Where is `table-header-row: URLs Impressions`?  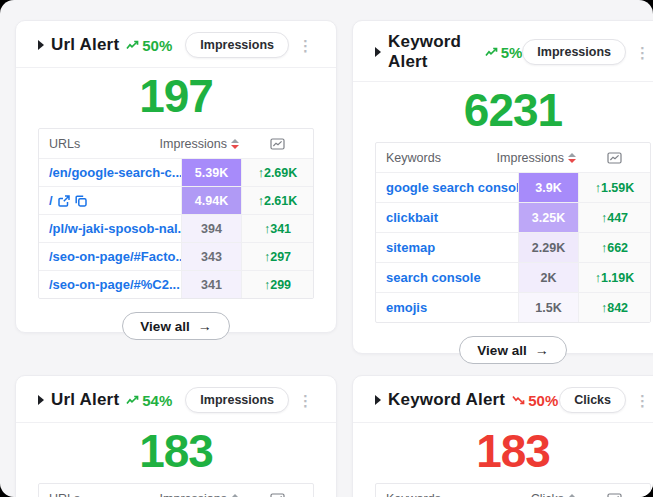
table-header-row: URLs Impressions is located at coordinates (176, 144).